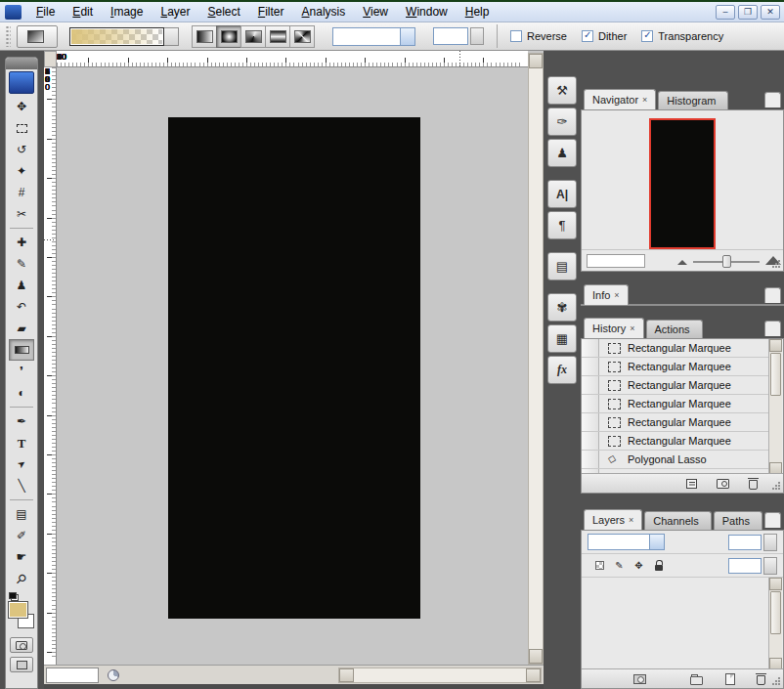 The image size is (784, 689). I want to click on checkbox-option: Transparency, so click(682, 36).